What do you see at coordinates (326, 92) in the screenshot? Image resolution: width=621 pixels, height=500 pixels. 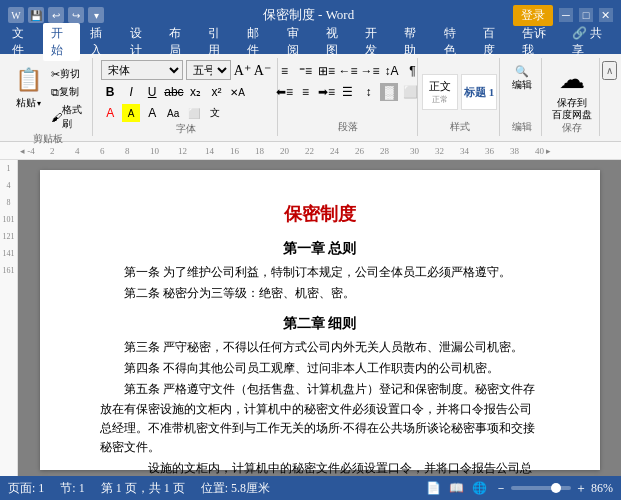 I see `align-right-button: ➡≡` at bounding box center [326, 92].